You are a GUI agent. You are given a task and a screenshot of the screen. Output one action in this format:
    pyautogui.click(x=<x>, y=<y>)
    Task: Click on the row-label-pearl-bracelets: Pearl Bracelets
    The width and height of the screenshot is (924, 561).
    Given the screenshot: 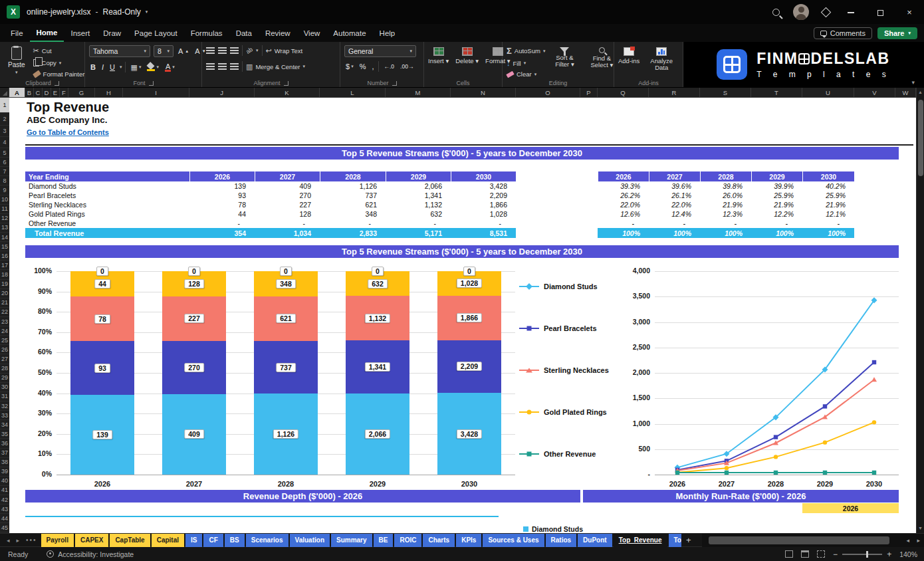 What is the action you would take?
    pyautogui.click(x=108, y=195)
    